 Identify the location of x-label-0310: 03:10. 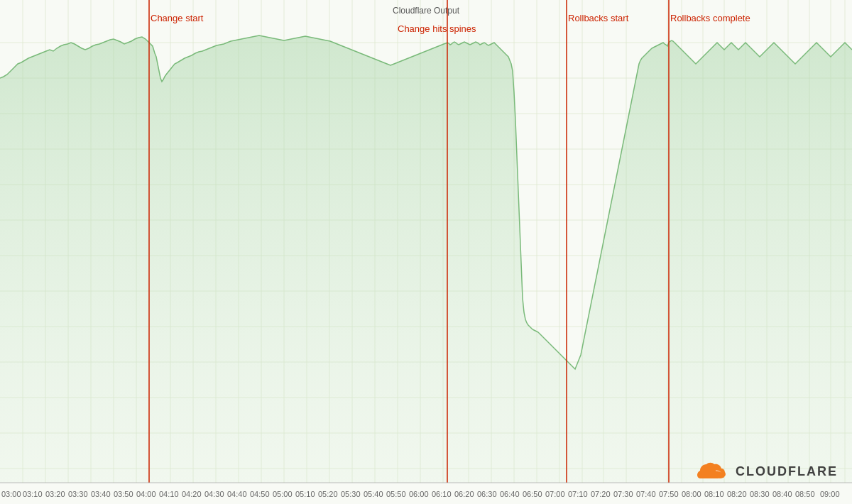
(33, 494).